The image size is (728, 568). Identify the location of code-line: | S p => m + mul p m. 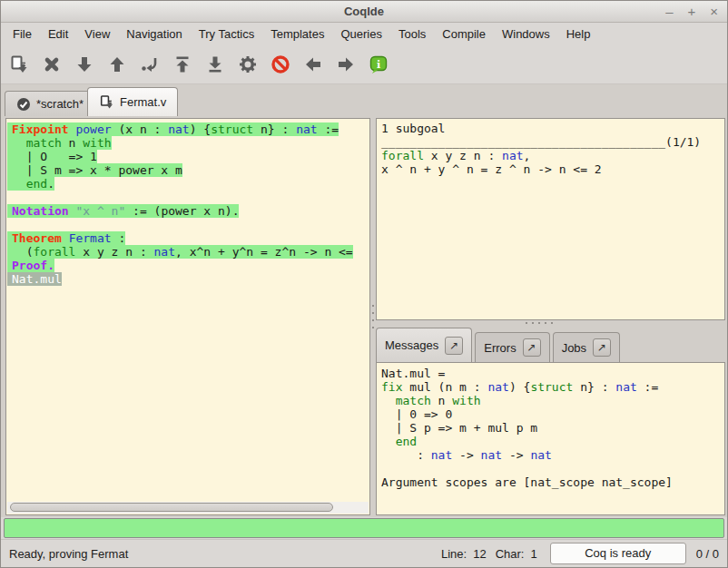
(550, 428).